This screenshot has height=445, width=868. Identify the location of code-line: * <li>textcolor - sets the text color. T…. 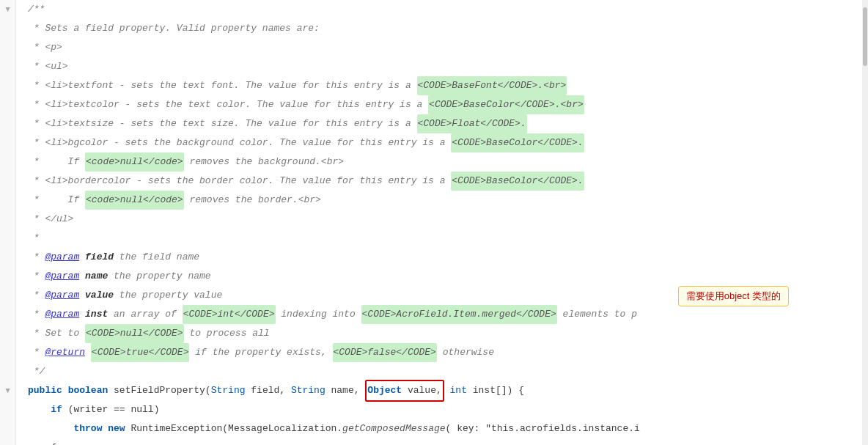
(445, 105).